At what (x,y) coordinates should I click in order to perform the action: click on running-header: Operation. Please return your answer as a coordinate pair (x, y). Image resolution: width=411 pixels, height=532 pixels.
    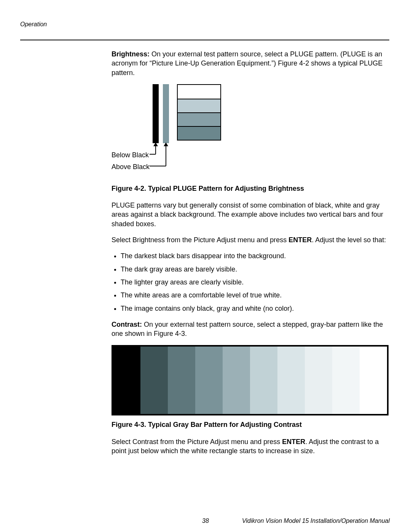
    Looking at the image, I should click on (33, 24).